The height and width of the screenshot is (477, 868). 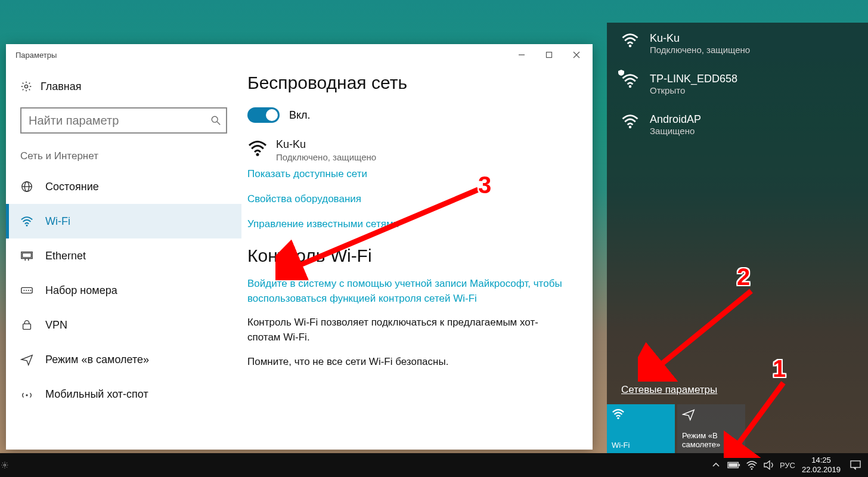 What do you see at coordinates (216, 120) in the screenshot?
I see `search-icon` at bounding box center [216, 120].